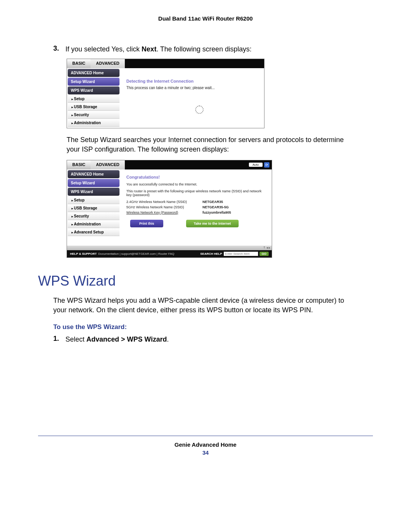  Describe the element at coordinates (94, 232) in the screenshot. I see `sidebar-advanced-setup: Advanced Setup` at that location.